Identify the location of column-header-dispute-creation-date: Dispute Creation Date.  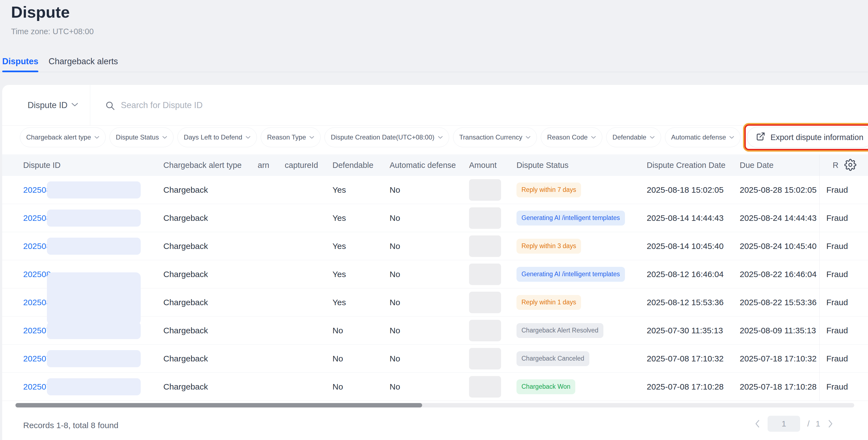
(686, 165).